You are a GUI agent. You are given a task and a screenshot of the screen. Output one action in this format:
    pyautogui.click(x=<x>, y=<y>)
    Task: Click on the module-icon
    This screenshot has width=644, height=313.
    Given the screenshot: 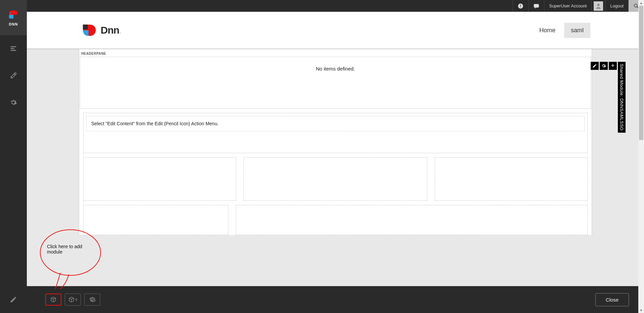 What is the action you would take?
    pyautogui.click(x=53, y=300)
    